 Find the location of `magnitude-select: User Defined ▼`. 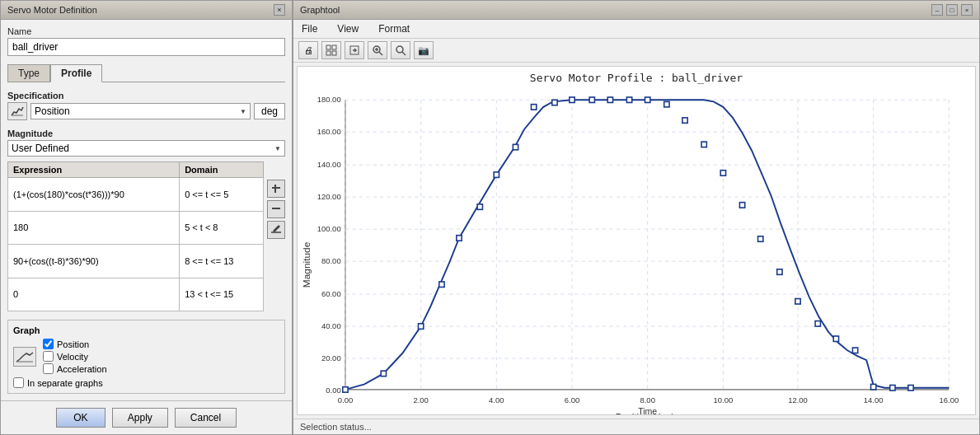

magnitude-select: User Defined ▼ is located at coordinates (147, 148).